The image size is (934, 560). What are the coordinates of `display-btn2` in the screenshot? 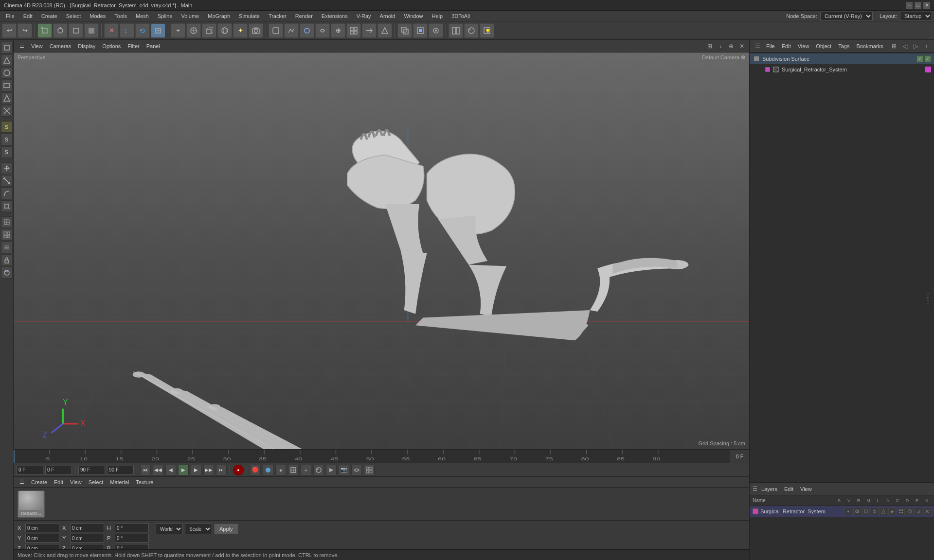 It's located at (471, 31).